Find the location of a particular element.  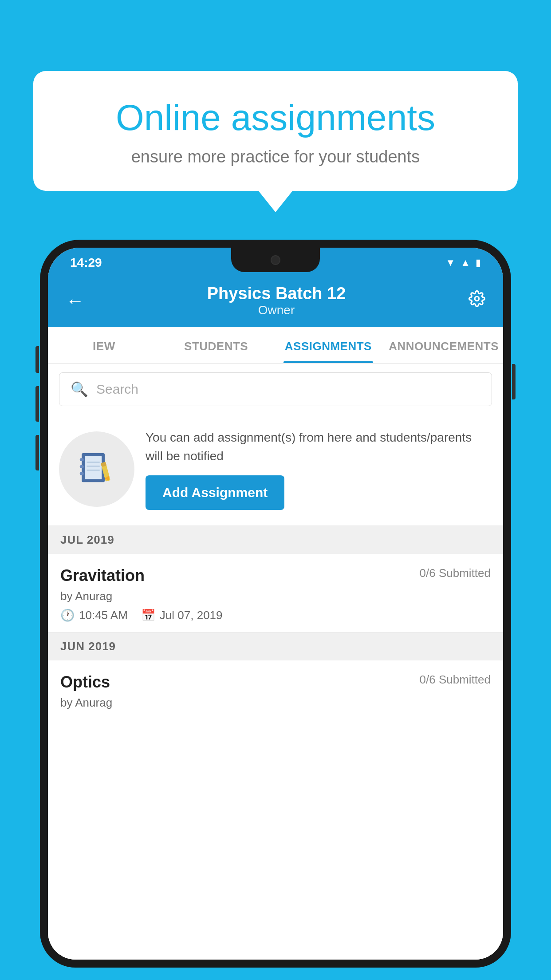

tab-iew: IEW is located at coordinates (104, 345).